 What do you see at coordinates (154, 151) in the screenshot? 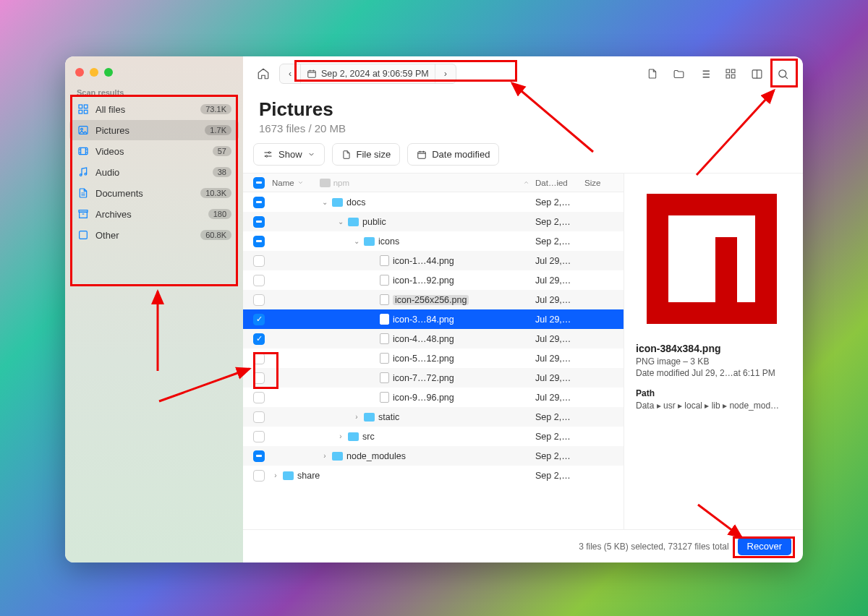
I see `sidebar-item-videos: Videos57` at bounding box center [154, 151].